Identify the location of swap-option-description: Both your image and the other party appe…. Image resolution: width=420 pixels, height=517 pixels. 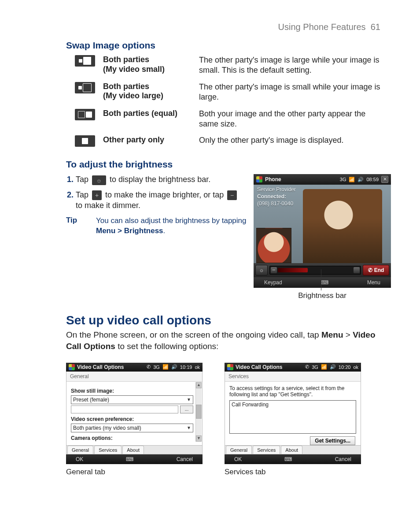
(290, 119).